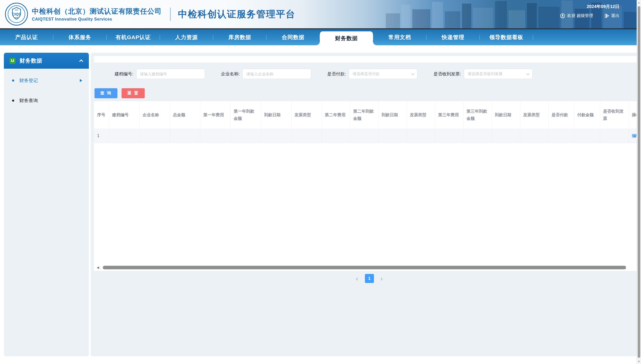  Describe the element at coordinates (46, 61) in the screenshot. I see `sidebar-header-finance-data: 财务数据` at that location.